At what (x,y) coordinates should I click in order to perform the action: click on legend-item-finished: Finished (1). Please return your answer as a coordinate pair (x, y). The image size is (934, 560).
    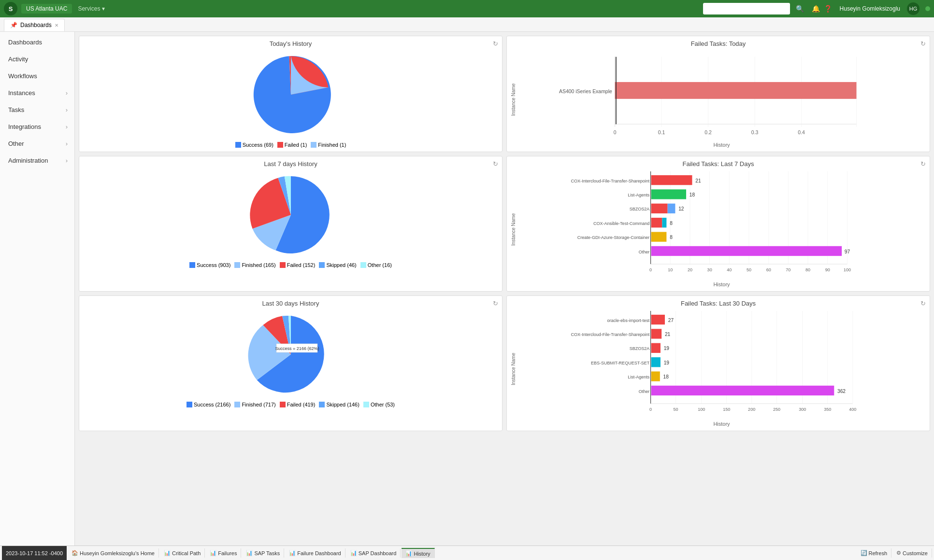
    Looking at the image, I should click on (329, 145).